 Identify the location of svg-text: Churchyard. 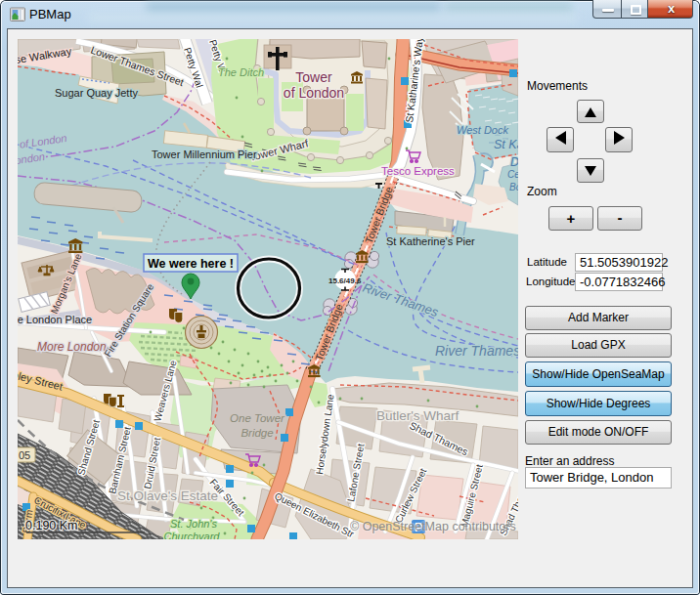
(193, 535).